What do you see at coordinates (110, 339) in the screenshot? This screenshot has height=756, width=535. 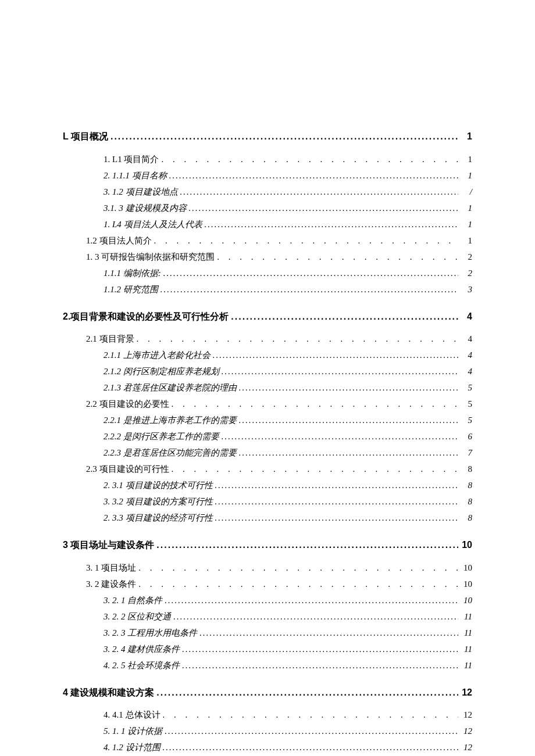 I see `toc-entry-title: 2.1 项目背景` at bounding box center [110, 339].